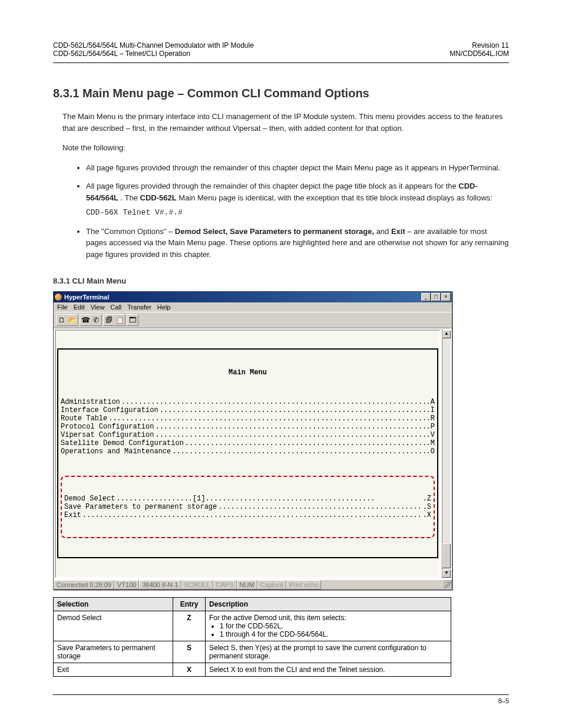 The height and width of the screenshot is (728, 562). Describe the element at coordinates (127, 585) in the screenshot. I see `status-emulation: VT100` at that location.